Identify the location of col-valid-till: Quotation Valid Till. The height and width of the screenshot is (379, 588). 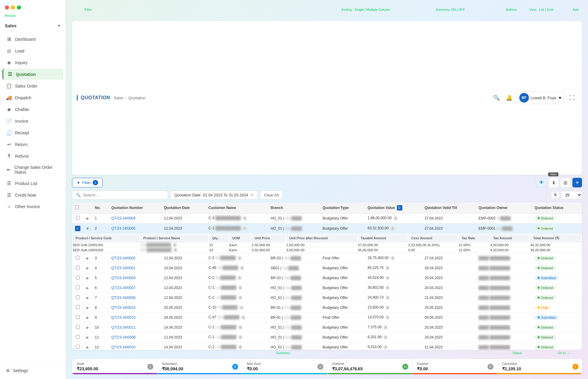
(448, 208).